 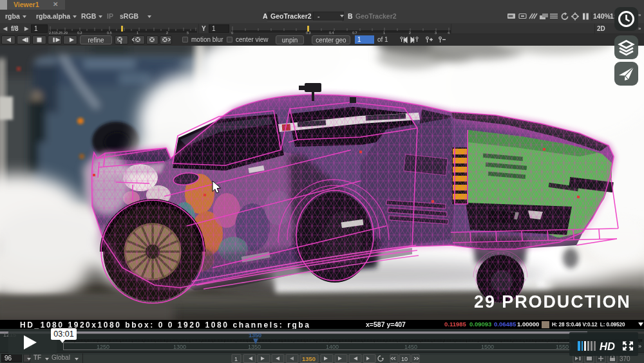 What do you see at coordinates (309, 359) in the screenshot?
I see `svg-text: 1350` at bounding box center [309, 359].